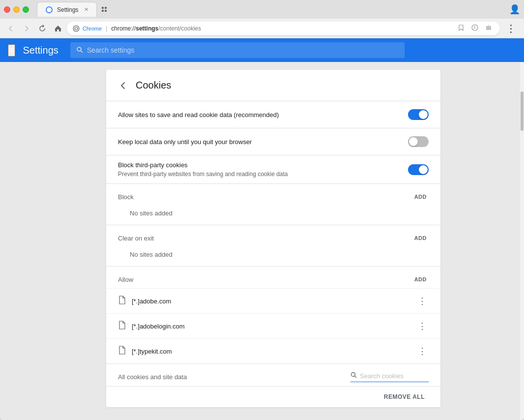 The height and width of the screenshot is (420, 524). What do you see at coordinates (422, 301) in the screenshot?
I see `site-menu-button-adobe: ⋮` at bounding box center [422, 301].